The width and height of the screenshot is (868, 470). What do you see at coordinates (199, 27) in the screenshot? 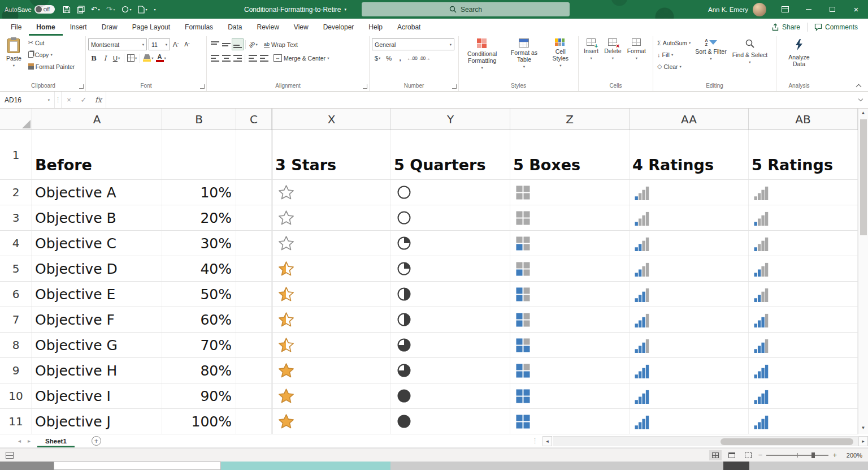
I see `tab-formulas: Formulas` at bounding box center [199, 27].